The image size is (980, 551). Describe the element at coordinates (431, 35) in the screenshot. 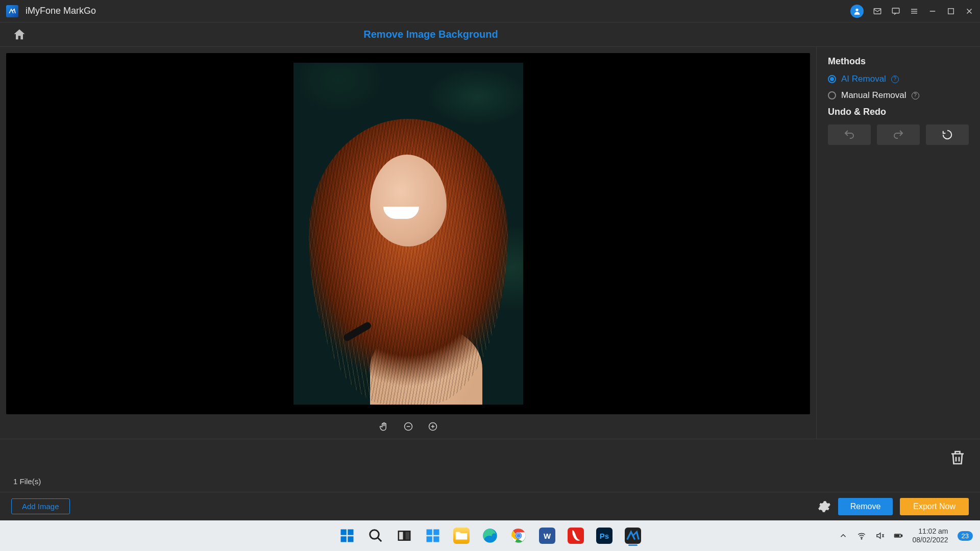

I see `page-title: Remove Image Background` at that location.